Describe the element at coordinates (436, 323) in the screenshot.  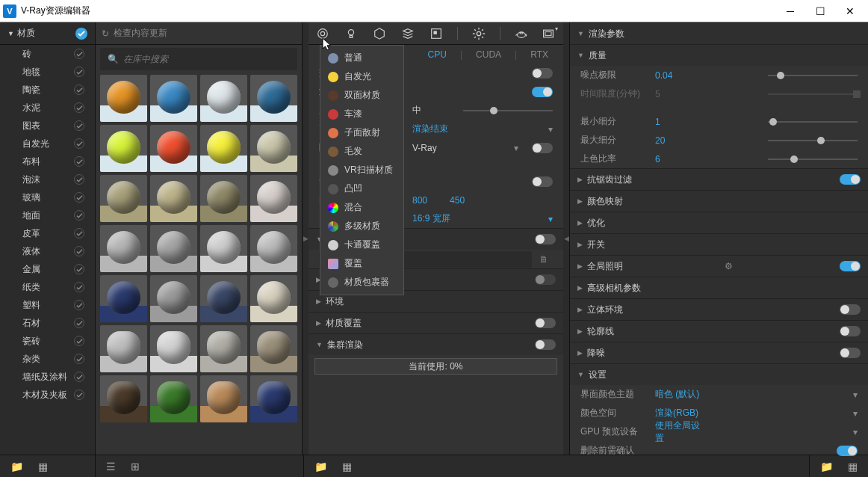
I see `section-mat-override: ▶材质覆盖` at that location.